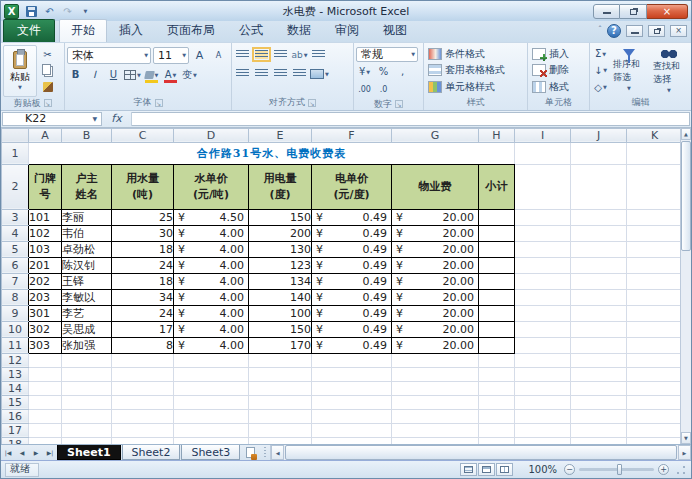 This screenshot has height=479, width=692. Describe the element at coordinates (212, 217) in the screenshot. I see `cell: ¥4.50` at that location.